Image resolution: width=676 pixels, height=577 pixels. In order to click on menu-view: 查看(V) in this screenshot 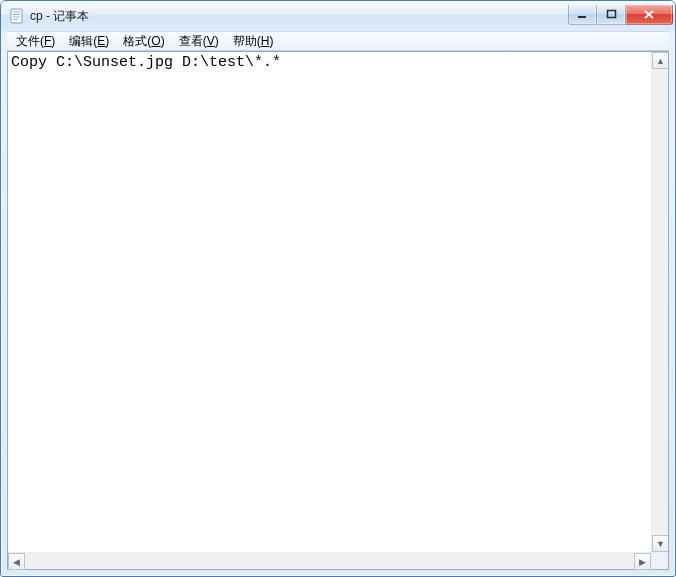, I will do `click(199, 41)`.